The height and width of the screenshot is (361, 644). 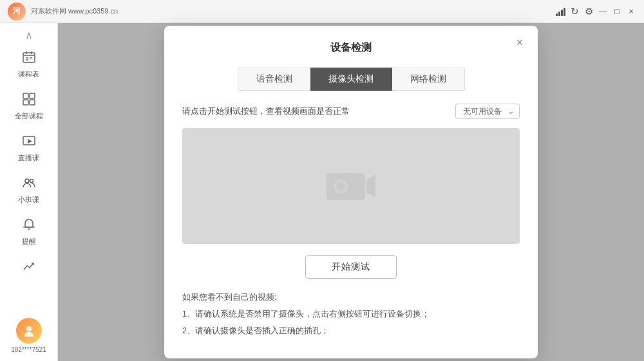 I want to click on sidebar-item-reminder: 提醒, so click(x=28, y=232).